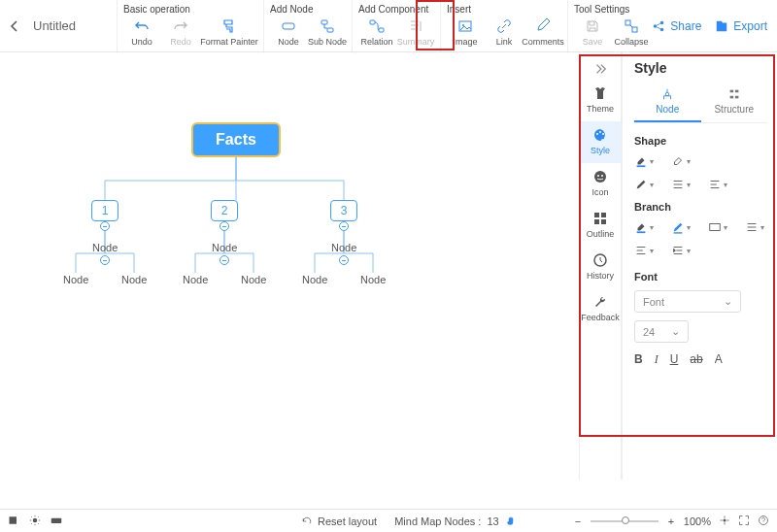 The width and height of the screenshot is (777, 532). Describe the element at coordinates (600, 218) in the screenshot. I see `outline-icon` at that location.